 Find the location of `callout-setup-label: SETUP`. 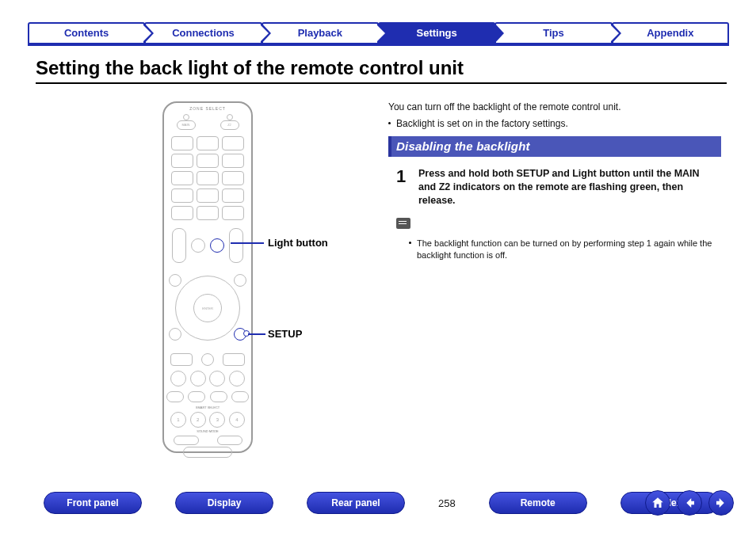

callout-setup-label: SETUP is located at coordinates (285, 334).